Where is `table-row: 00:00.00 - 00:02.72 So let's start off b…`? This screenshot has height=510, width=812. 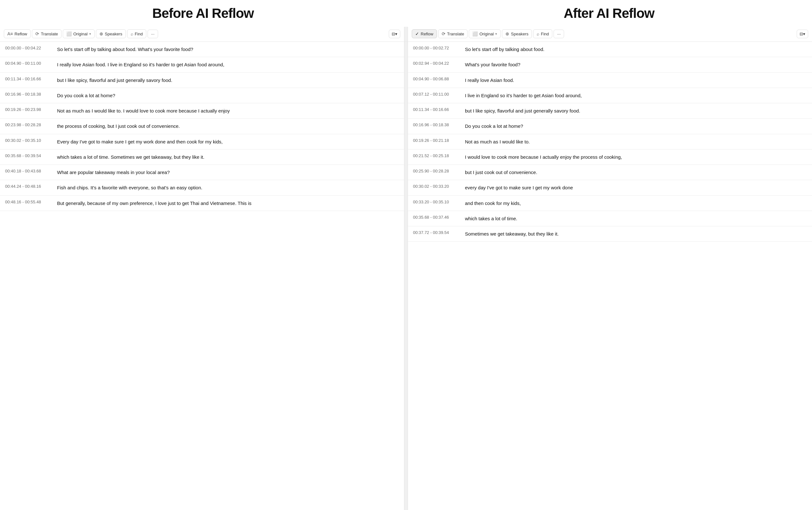 table-row: 00:00.00 - 00:02.72 So let's start off b… is located at coordinates (610, 49).